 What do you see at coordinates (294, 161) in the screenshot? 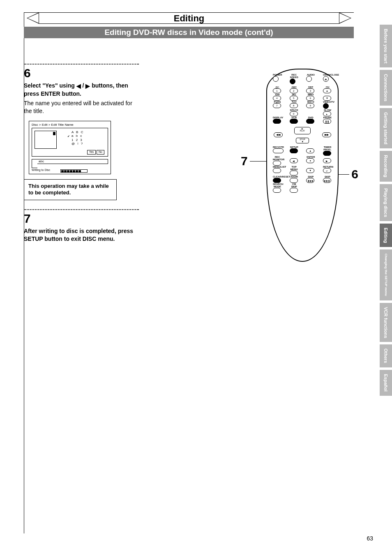
I see `left-button: ◀` at bounding box center [294, 161].